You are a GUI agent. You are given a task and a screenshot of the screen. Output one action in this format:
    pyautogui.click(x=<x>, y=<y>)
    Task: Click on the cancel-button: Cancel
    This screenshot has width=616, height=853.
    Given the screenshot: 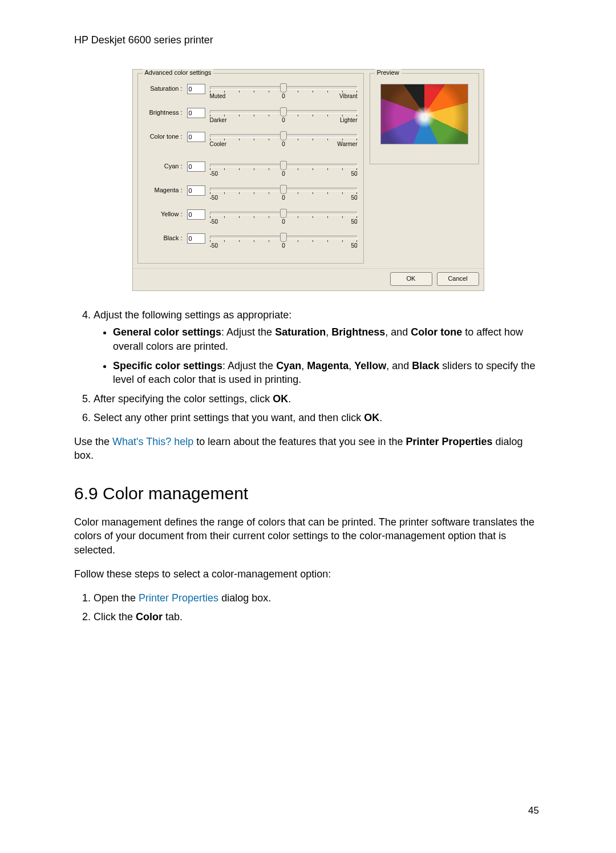 What is the action you would take?
    pyautogui.click(x=458, y=279)
    